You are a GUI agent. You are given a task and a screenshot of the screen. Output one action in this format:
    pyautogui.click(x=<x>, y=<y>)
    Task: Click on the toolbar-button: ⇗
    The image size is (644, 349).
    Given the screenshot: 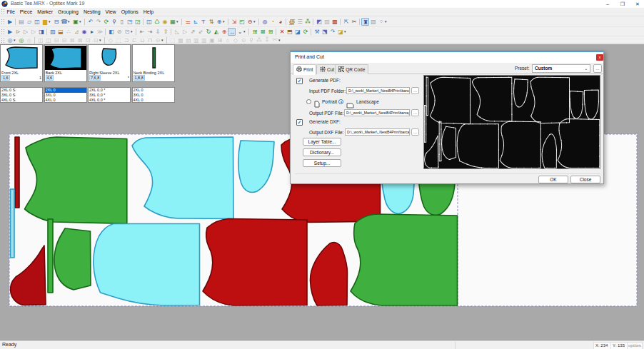 What is the action you would take?
    pyautogui.click(x=193, y=31)
    